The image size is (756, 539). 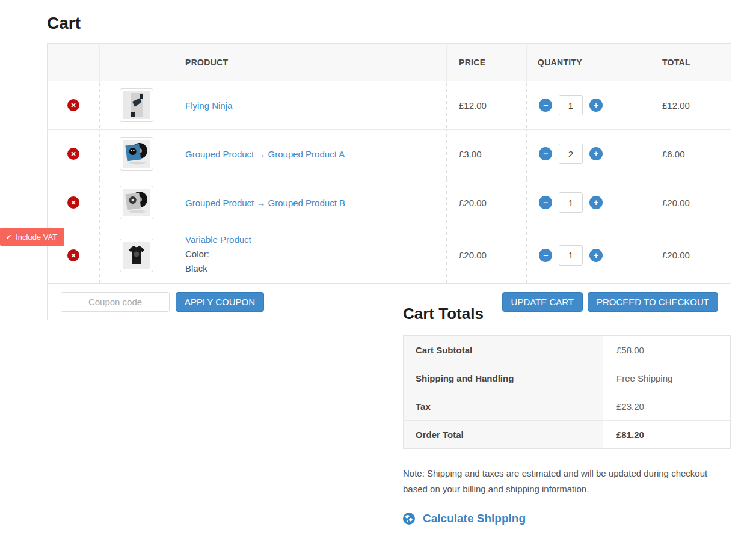 I want to click on include-vat-badge: ✔ Include VAT, so click(x=32, y=237).